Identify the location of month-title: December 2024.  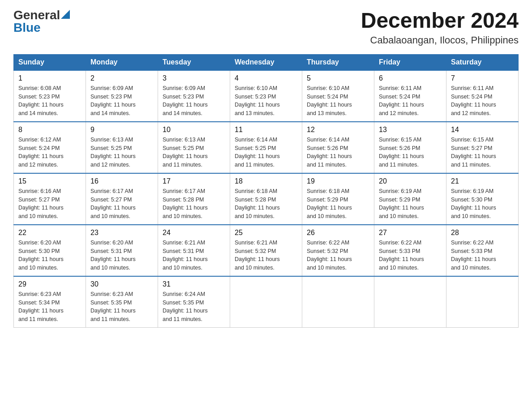
(440, 21).